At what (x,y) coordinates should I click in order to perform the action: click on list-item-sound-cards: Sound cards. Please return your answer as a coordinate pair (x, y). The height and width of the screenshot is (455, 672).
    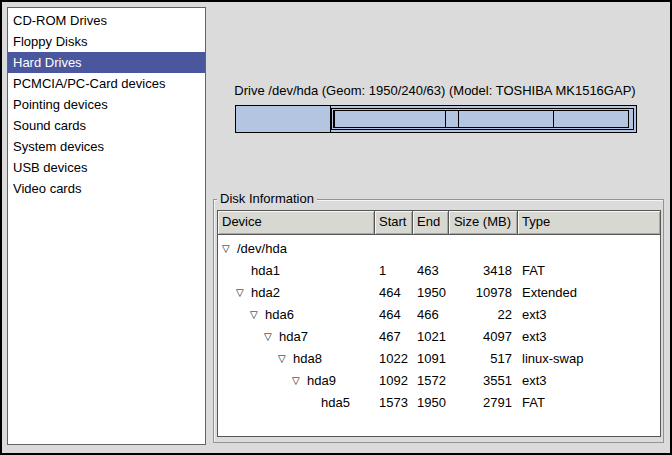
    Looking at the image, I should click on (106, 126).